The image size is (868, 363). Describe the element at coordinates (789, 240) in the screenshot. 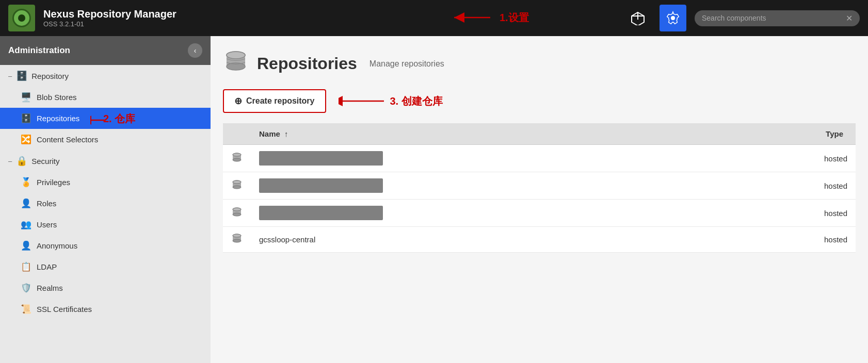

I see `row-type-4: hosted` at that location.